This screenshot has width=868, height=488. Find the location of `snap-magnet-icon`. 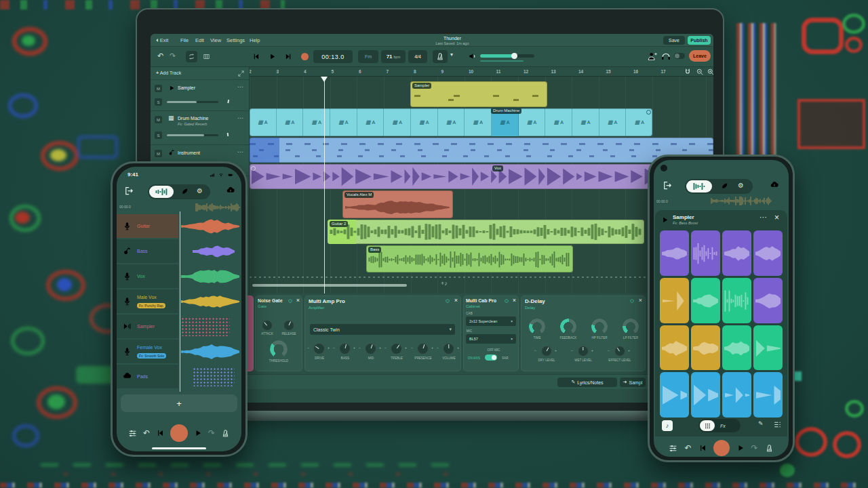

snap-magnet-icon is located at coordinates (688, 72).